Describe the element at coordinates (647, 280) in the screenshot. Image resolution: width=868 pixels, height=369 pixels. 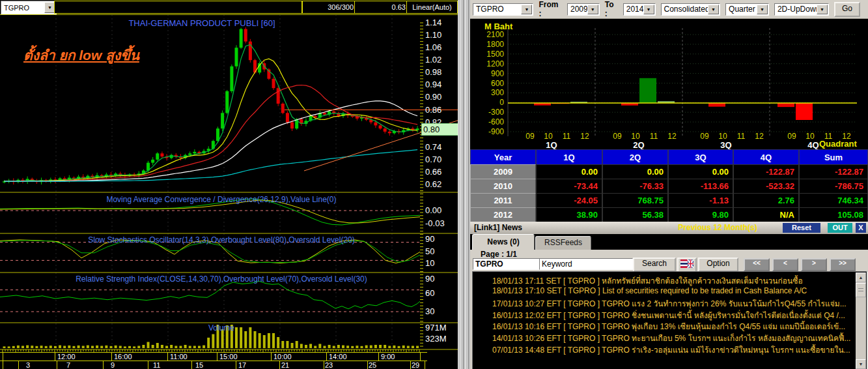
I see `news-item: 18/01/13 17:11 SET [ TGPRO ] หลักทรัพย์ท…` at that location.